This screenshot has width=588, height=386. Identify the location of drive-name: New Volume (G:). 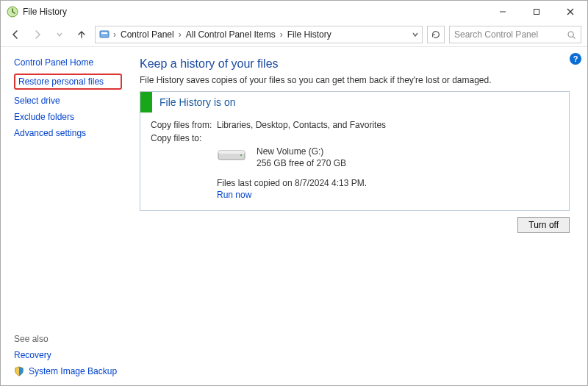
(301, 152).